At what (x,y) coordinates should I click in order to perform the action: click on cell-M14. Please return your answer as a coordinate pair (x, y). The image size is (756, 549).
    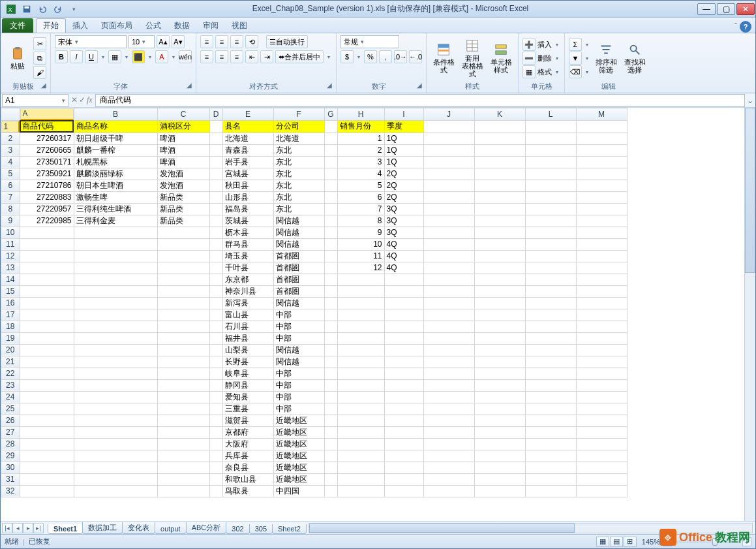
    Looking at the image, I should click on (601, 279).